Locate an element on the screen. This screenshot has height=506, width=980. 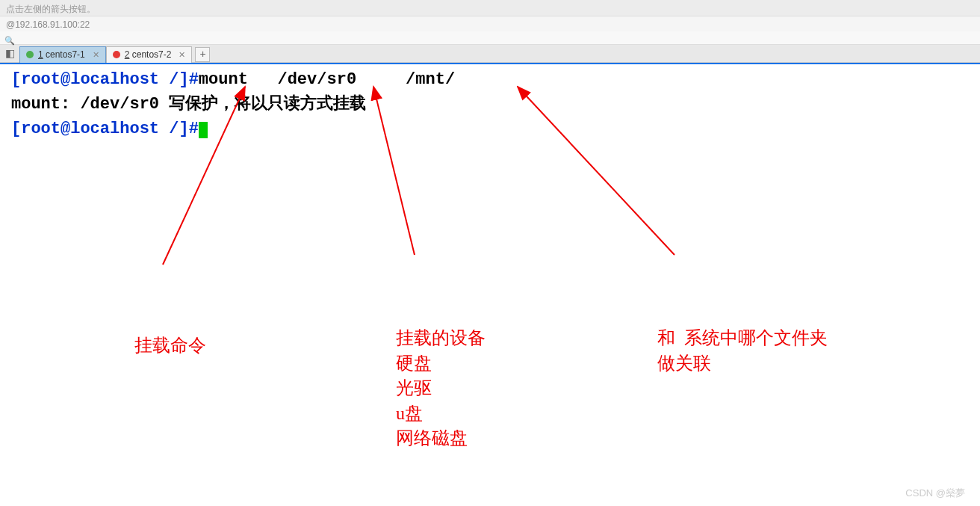
search-icon: 🔍 is located at coordinates (10, 40).